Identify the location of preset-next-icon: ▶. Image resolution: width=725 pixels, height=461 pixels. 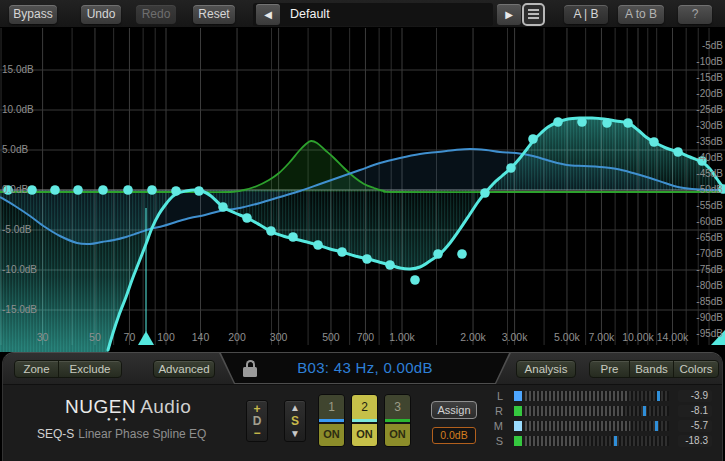
(509, 14).